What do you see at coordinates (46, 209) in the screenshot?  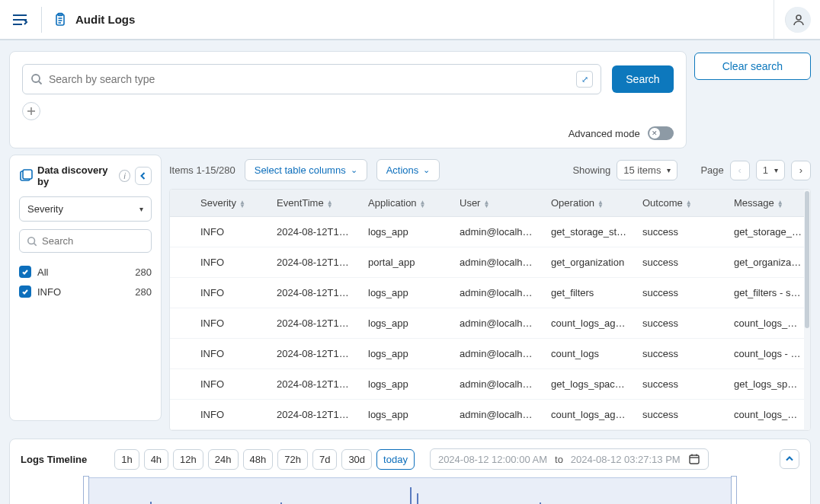 I see `discovery-field-value: Severity` at bounding box center [46, 209].